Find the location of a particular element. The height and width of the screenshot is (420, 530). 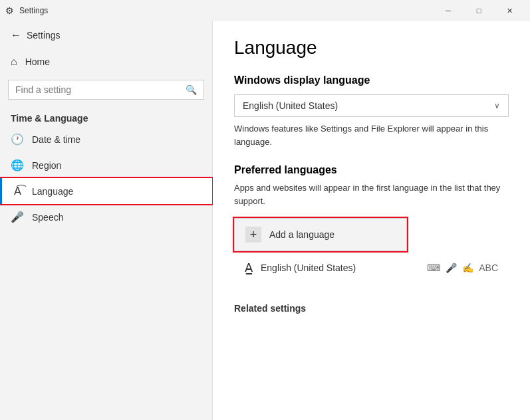

chevron-down-icon: ∨ is located at coordinates (497, 106).